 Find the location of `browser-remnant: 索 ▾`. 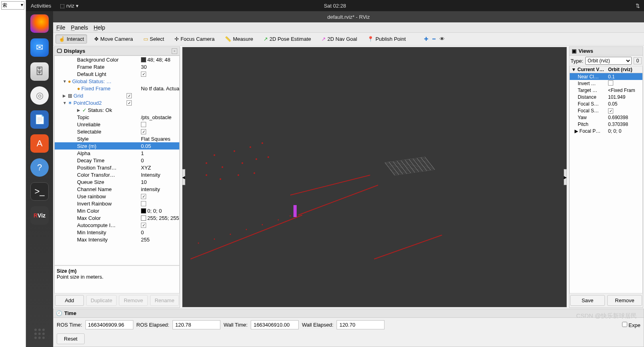

browser-remnant: 索 ▾ is located at coordinates (13, 174).